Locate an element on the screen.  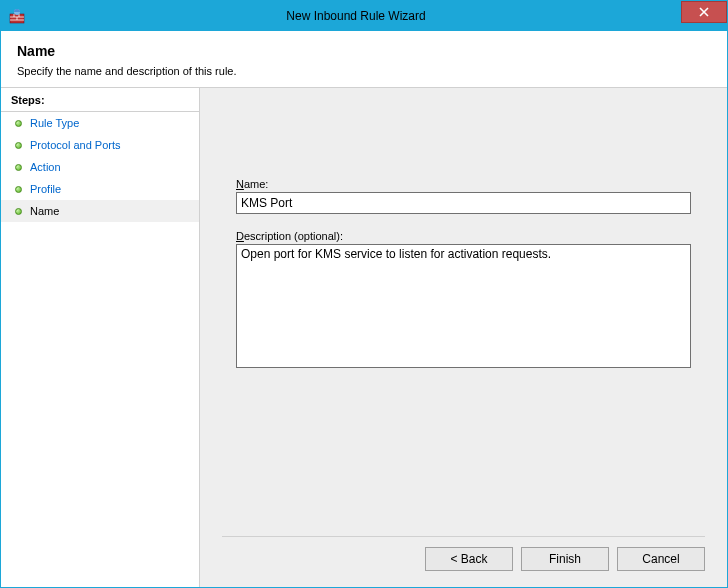
step-label: Profile is located at coordinates (46, 189).